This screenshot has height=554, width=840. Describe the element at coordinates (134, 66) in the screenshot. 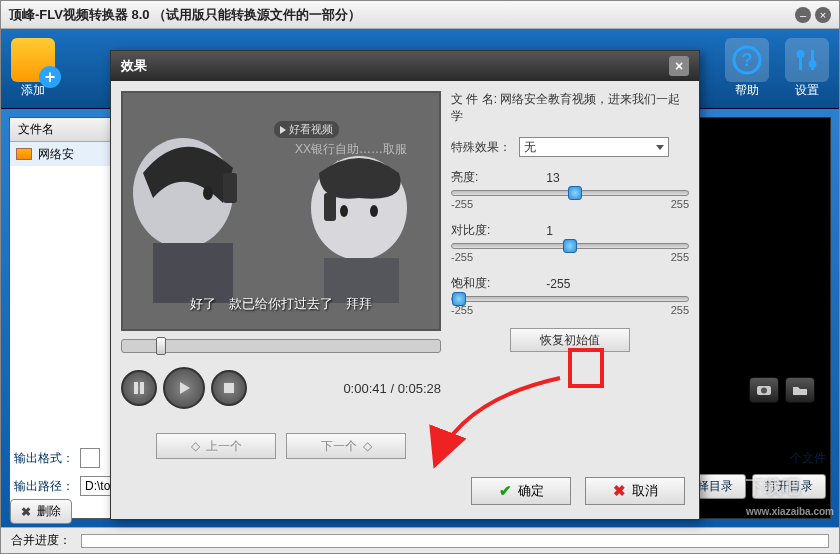

I see `dialog-title: 效果` at that location.